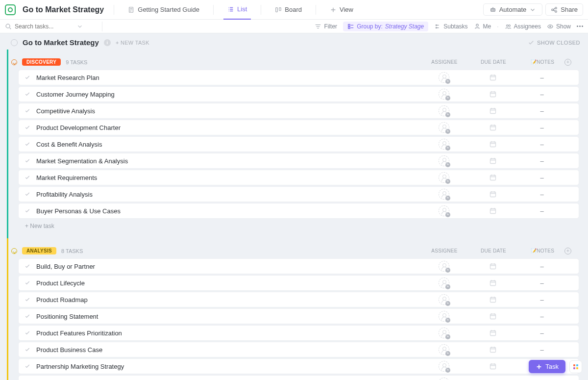 The image size is (588, 380). I want to click on task-row: Buyer Personas & Use Cases+–, so click(299, 211).